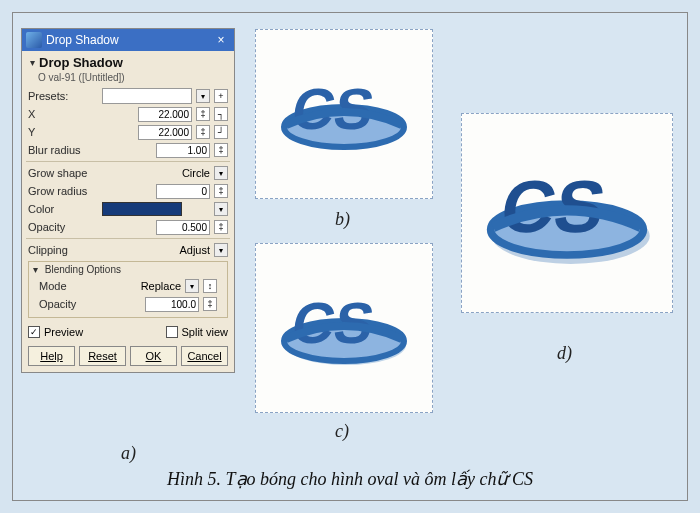 This screenshot has height=513, width=700. Describe the element at coordinates (567, 213) in the screenshot. I see `thumb-d: CS` at that location.